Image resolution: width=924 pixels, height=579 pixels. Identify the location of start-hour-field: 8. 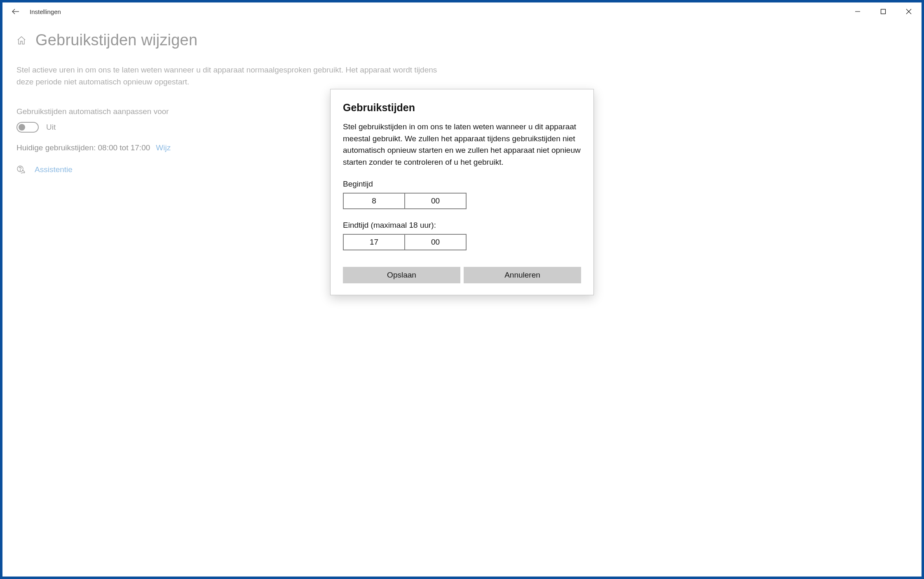
(374, 201).